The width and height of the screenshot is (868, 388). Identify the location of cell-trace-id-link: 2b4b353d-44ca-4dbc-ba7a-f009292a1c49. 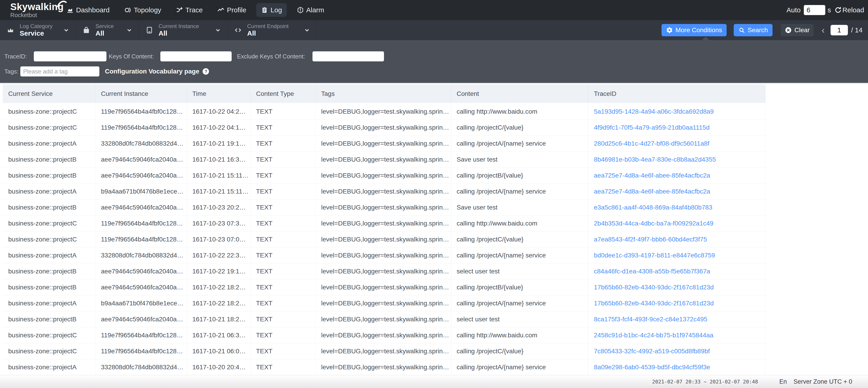
(677, 223).